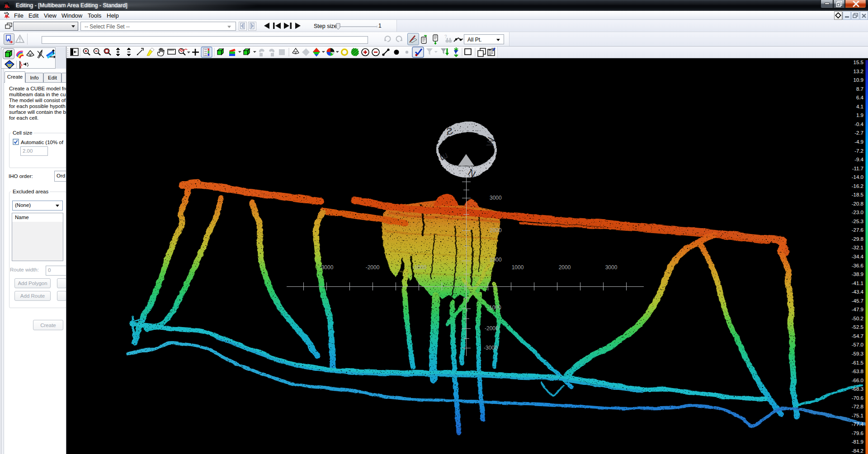 Image resolution: width=868 pixels, height=454 pixels. What do you see at coordinates (860, 107) in the screenshot?
I see `svg-text: 4.1` at bounding box center [860, 107].